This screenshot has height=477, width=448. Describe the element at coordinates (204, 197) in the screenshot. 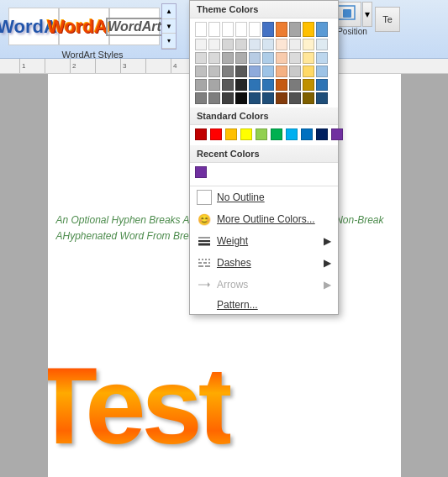

I see `no-outline-icon` at that location.